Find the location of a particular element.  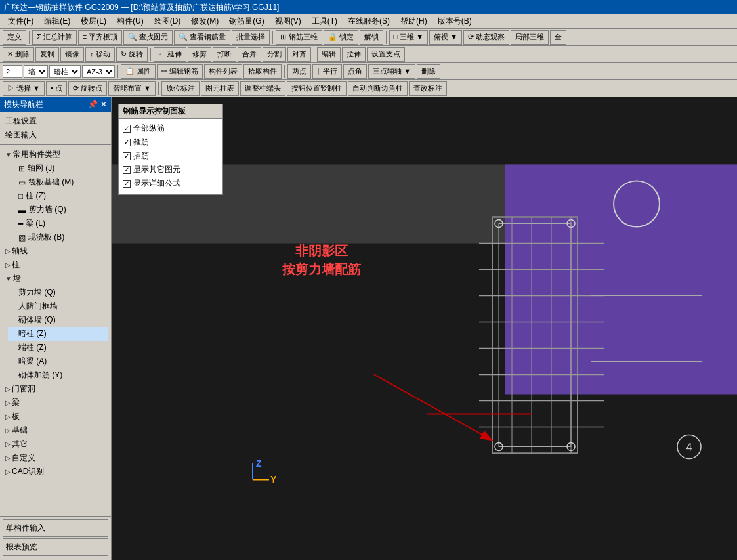

btn-remove-aux: 删除 is located at coordinates (429, 72).